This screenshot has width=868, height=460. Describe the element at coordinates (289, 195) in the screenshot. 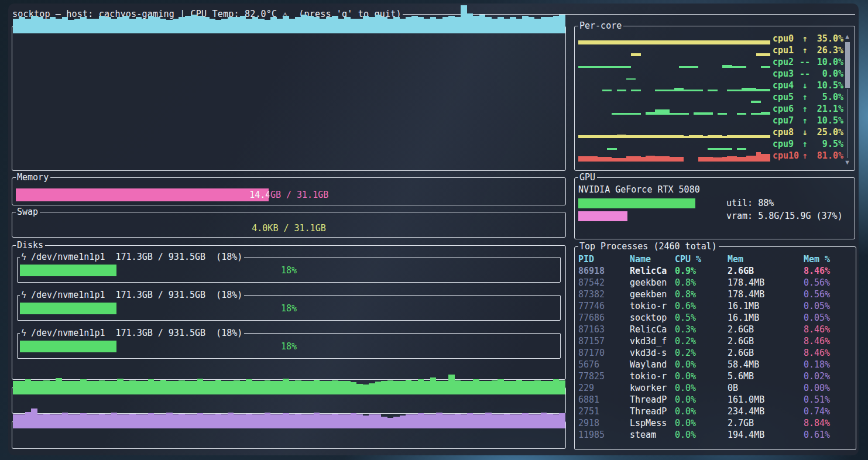

I see `memory-gauge: 14.4GB / 31.1GB 14.4GB / 31.1GB` at that location.